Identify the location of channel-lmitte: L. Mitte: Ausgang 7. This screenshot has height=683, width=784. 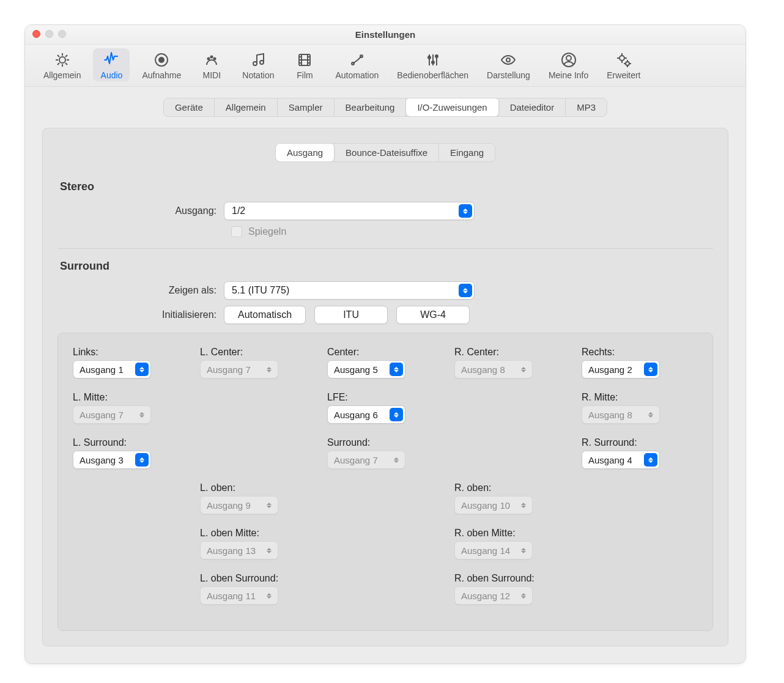
(131, 408).